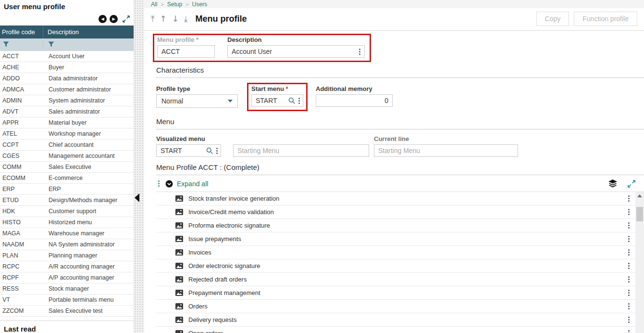 The height and width of the screenshot is (333, 644). Describe the element at coordinates (396, 226) in the screenshot. I see `tree-row: Proforma electronic signature` at that location.